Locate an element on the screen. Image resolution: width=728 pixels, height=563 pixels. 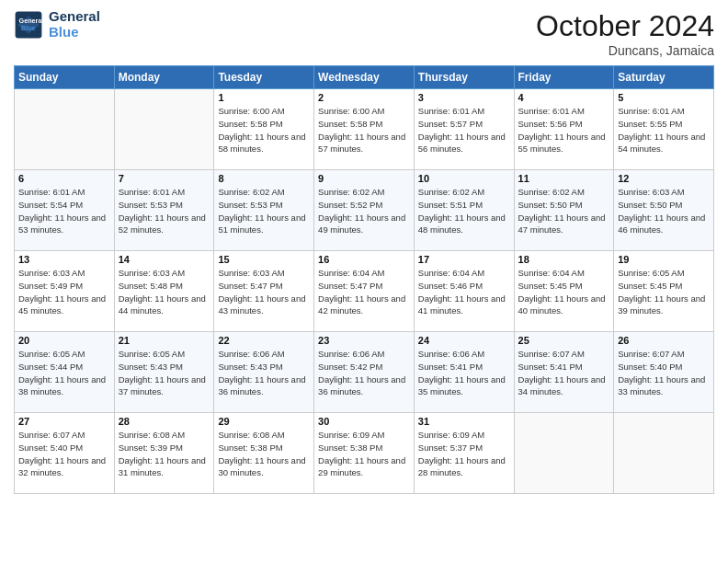
day-number: 11 is located at coordinates (564, 178).